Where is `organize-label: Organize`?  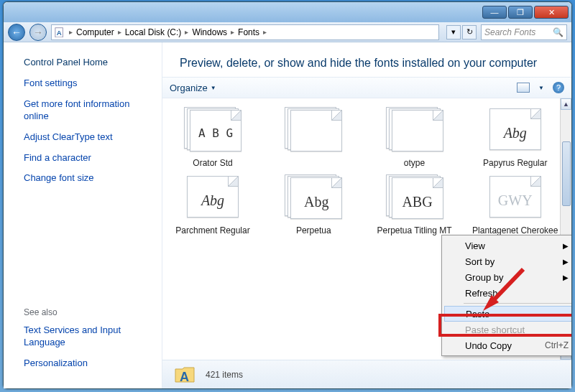
organize-label: Organize is located at coordinates (188, 88).